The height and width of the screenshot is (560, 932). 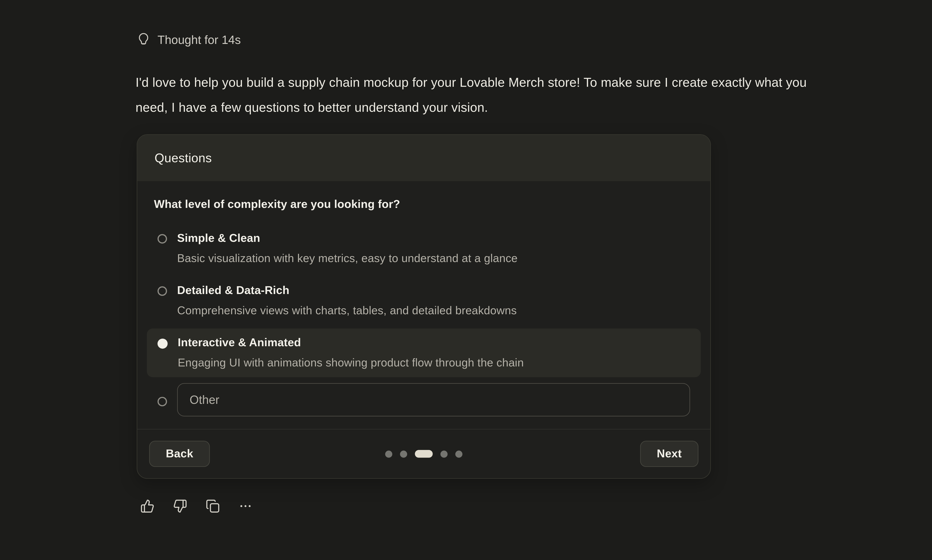 What do you see at coordinates (347, 300) in the screenshot?
I see `option-text: Detailed & Data-RichComprehensive views …` at bounding box center [347, 300].